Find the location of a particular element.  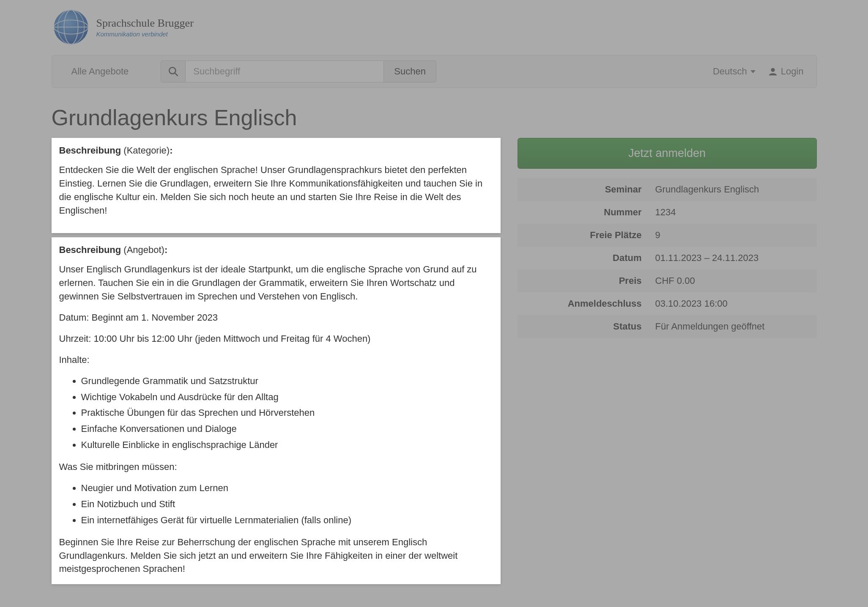

description-category-text: Entdecken Sie die Welt der englischen Sp… is located at coordinates (276, 190).